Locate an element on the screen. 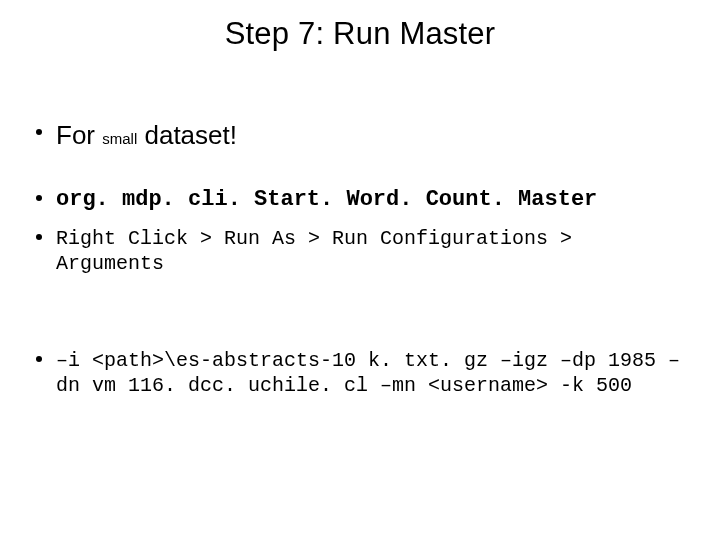 The image size is (720, 540). bullet-text: Right Click > Run As > Run Configuration… is located at coordinates (370, 251).